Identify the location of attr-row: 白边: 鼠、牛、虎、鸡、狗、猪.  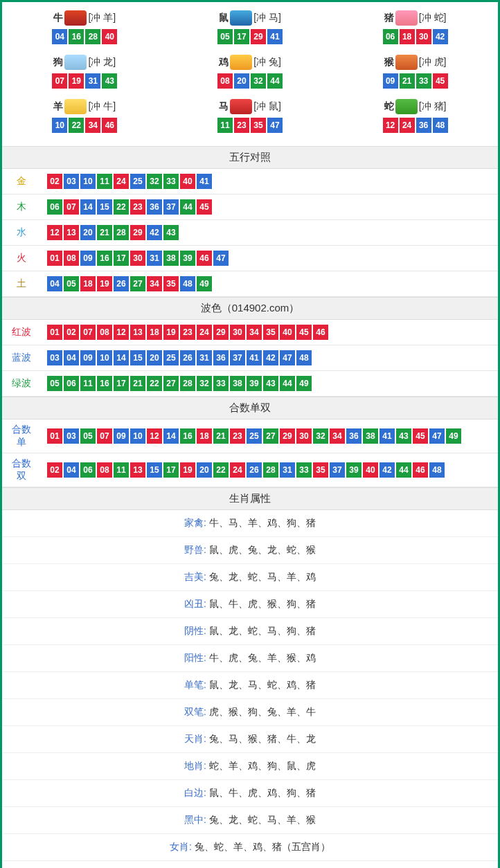
(250, 793).